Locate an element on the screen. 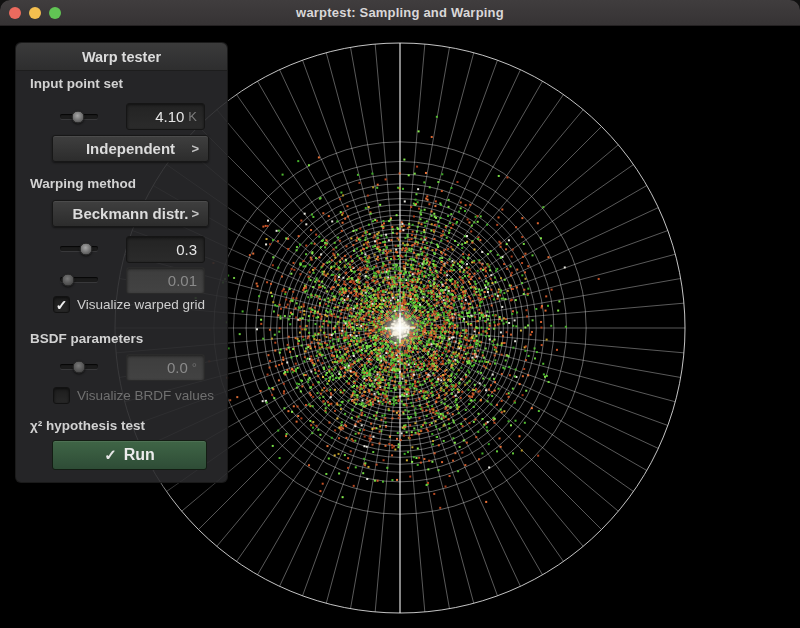 The height and width of the screenshot is (628, 800). visualize-brdf-values-checkbox: Visualize BRDF values is located at coordinates (134, 396).